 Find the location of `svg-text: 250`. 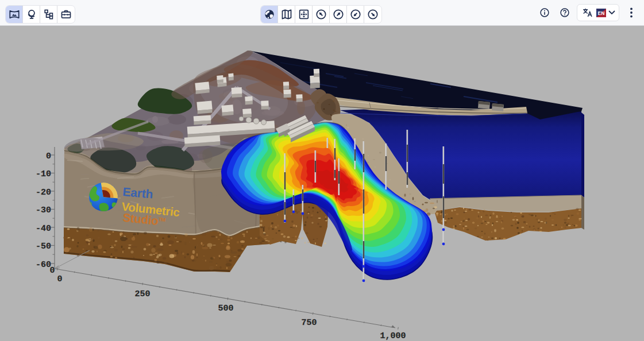

svg-text: 250 is located at coordinates (142, 294).